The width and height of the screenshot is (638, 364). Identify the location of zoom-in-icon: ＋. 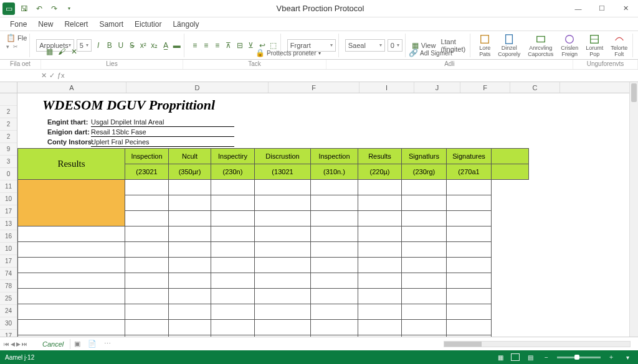
(611, 357).